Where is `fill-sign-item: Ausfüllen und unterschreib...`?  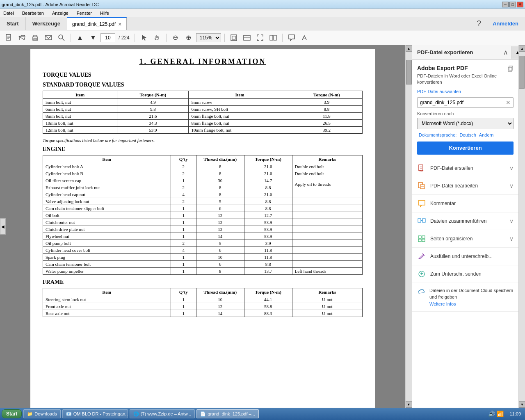
fill-sign-item: Ausfüllen und unterschreib... is located at coordinates (465, 257).